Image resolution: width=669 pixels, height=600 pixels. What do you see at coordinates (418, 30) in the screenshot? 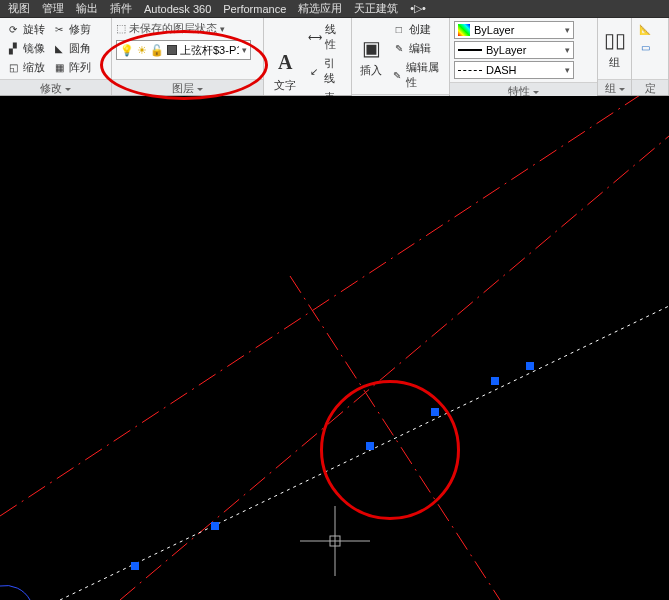
I see `create-block-button: □创建` at bounding box center [418, 30].